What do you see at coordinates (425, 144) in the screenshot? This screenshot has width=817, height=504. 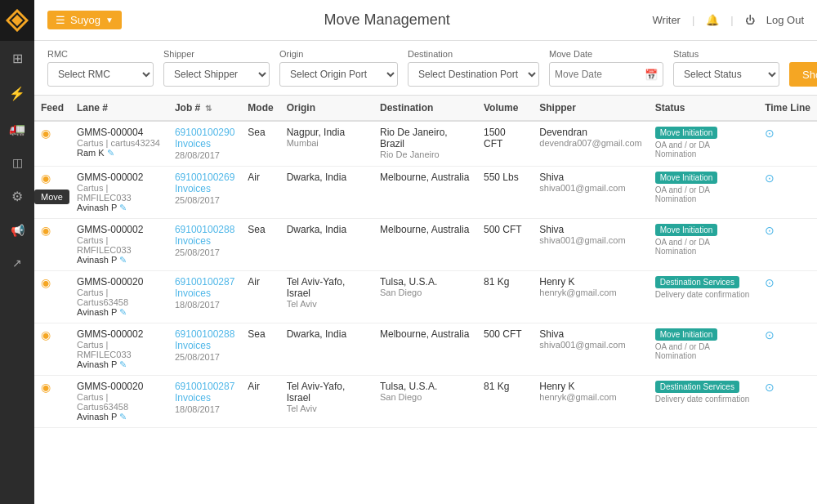 I see `cell-dest-0: Rio De Janeiro, Brazil Rio De Janeiro` at bounding box center [425, 144].